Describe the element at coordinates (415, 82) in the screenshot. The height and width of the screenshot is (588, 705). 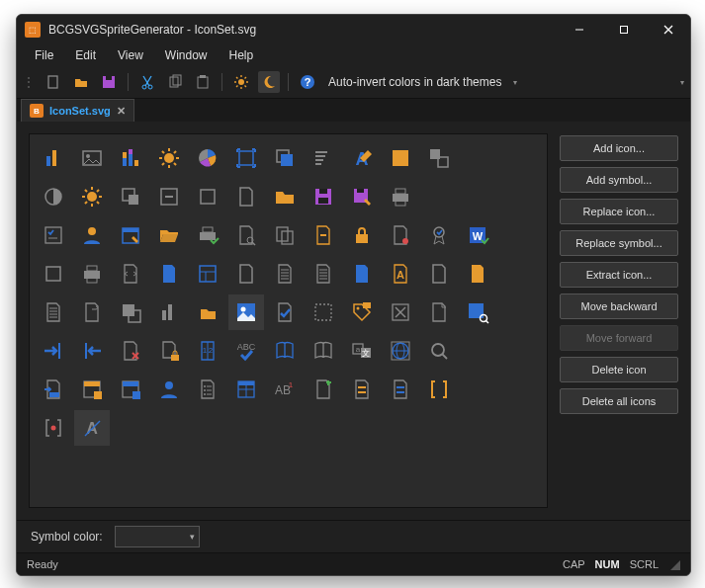
I see `auto-invert-label: Auto-invert colors in dark themes` at that location.